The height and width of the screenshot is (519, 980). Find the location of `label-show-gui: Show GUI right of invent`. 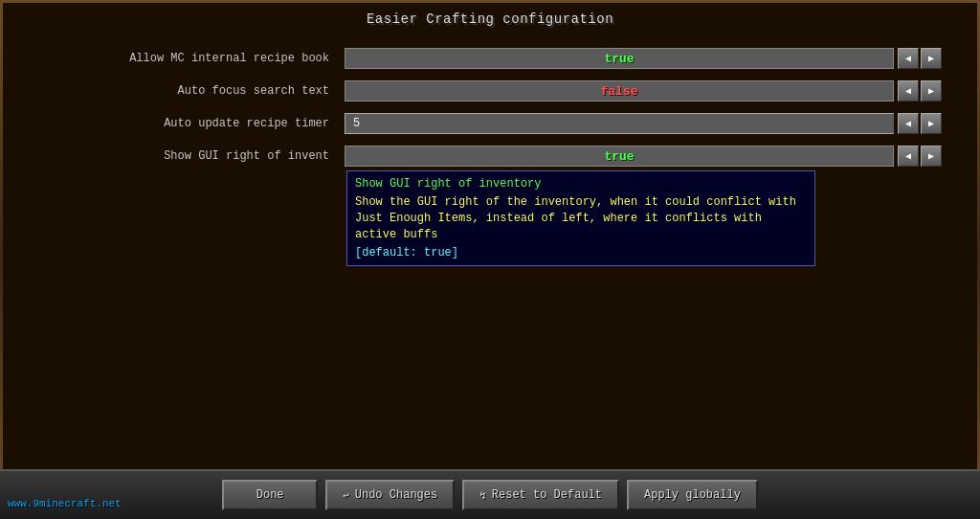

label-show-gui: Show GUI right of invent is located at coordinates (191, 156).